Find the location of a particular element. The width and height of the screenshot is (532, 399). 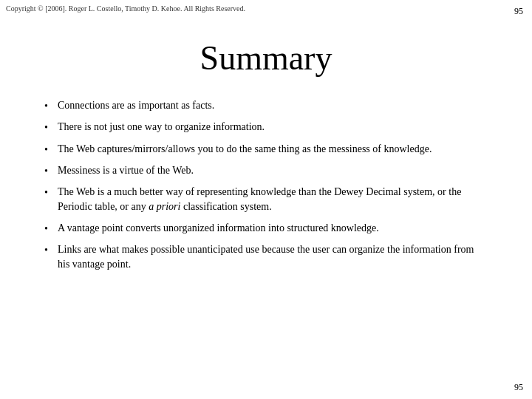

page-number-top: 95 is located at coordinates (519, 12).